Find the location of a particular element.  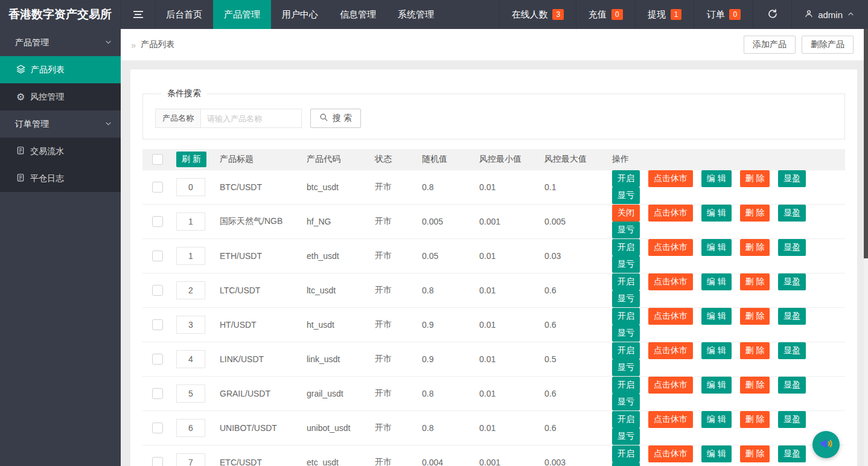

add-product-button: 添加产品 is located at coordinates (770, 45).